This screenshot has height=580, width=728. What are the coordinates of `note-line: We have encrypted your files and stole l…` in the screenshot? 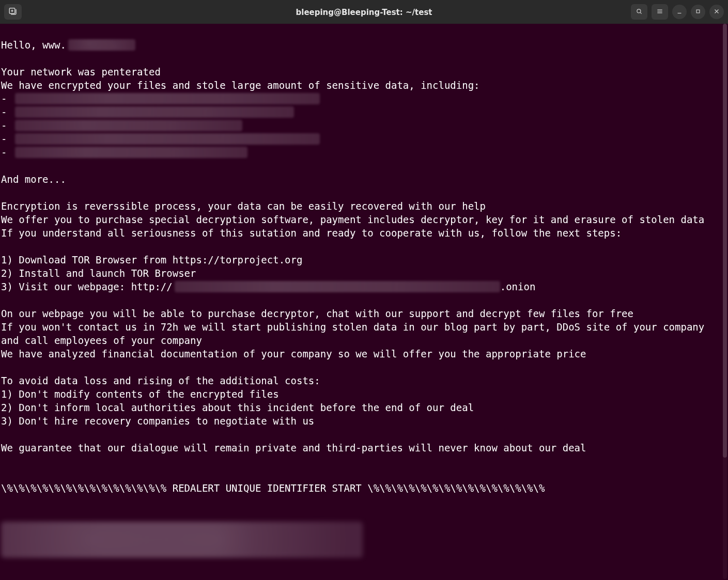 It's located at (241, 85).